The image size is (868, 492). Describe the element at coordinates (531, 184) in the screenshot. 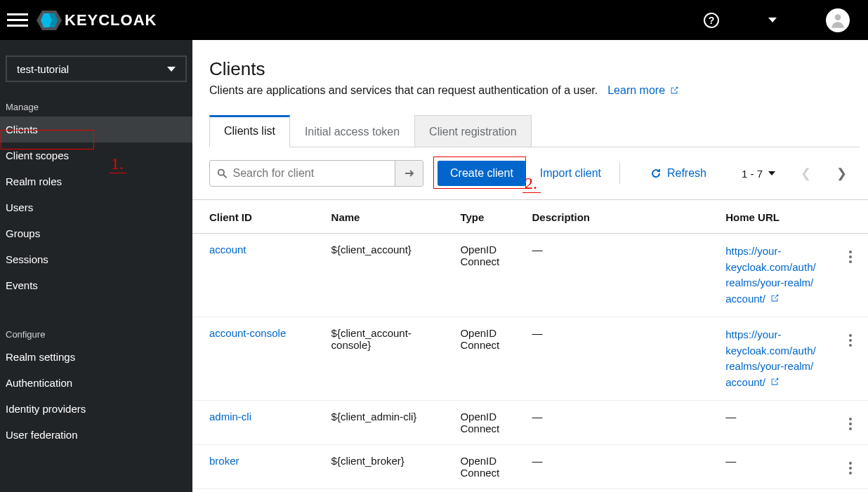

I see `annotation-label-2: 2.` at that location.